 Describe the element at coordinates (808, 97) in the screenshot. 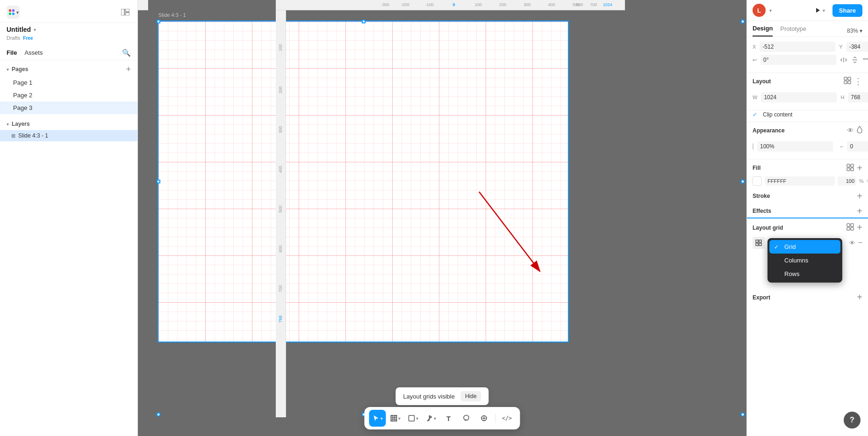

I see `wh-row: W H` at that location.